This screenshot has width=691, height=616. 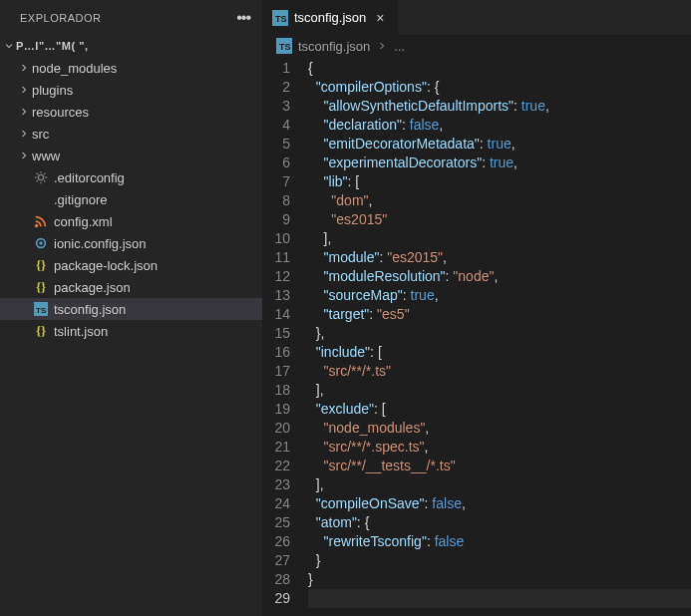 What do you see at coordinates (60, 112) in the screenshot?
I see `folder-label: resources` at bounding box center [60, 112].